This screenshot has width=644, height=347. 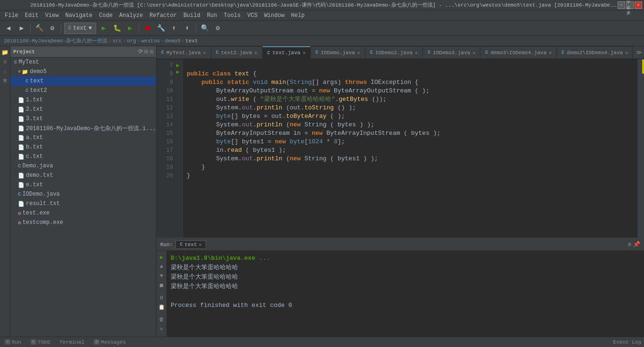 I want to click on tab-iodemo4-demo3: C demo3\IODemo4.java ✕, so click(x=519, y=52).